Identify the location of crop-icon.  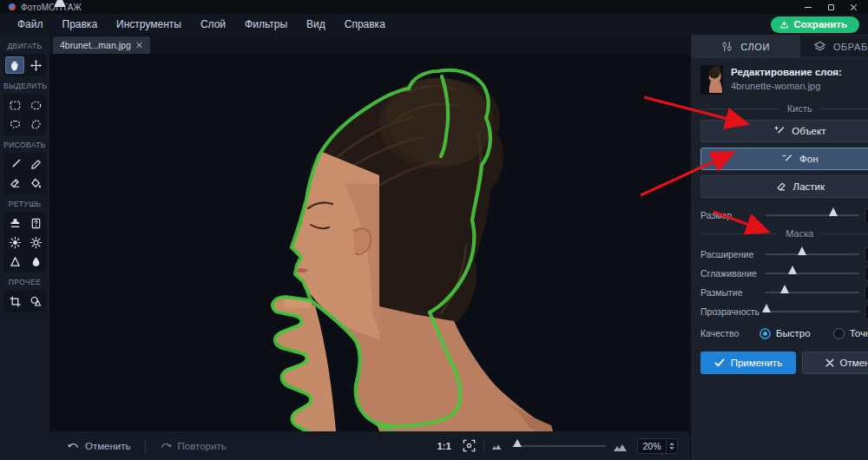
(16, 302).